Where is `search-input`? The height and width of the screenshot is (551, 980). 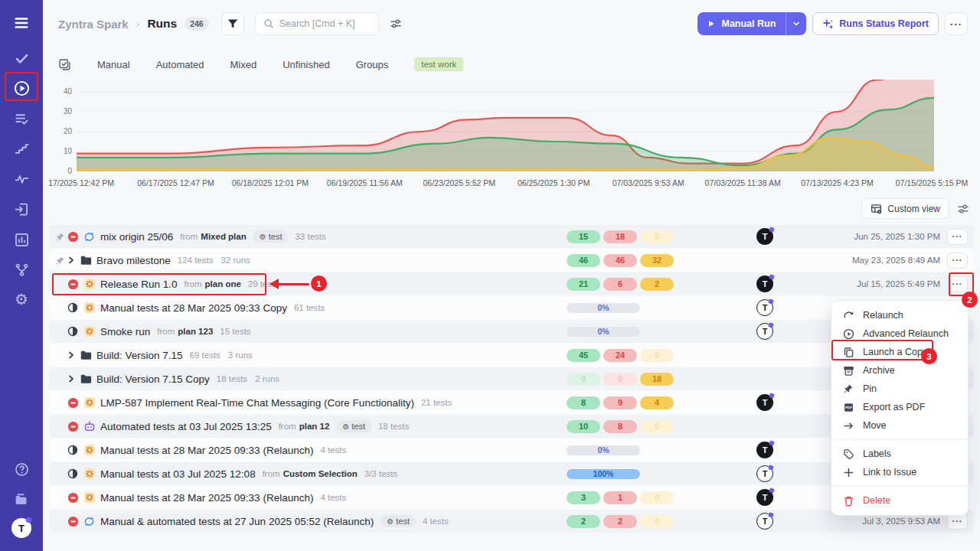
search-input is located at coordinates (322, 24).